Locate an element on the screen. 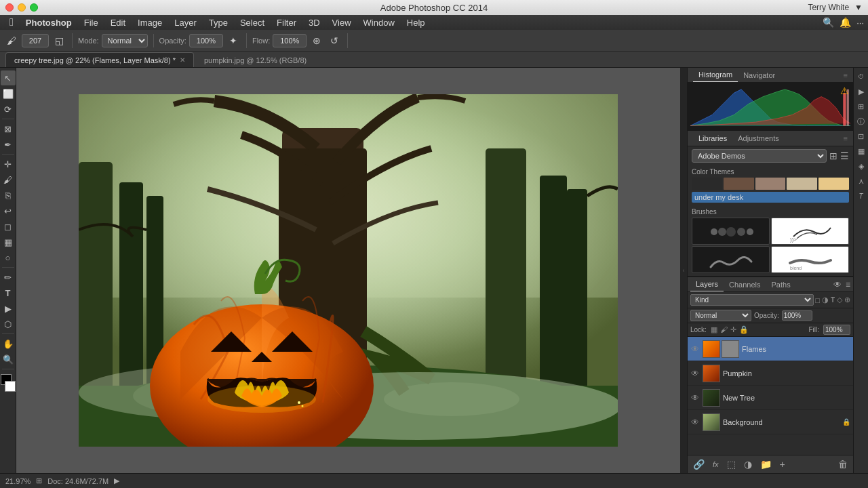 The height and width of the screenshot is (488, 868). opacity-input is located at coordinates (206, 41).